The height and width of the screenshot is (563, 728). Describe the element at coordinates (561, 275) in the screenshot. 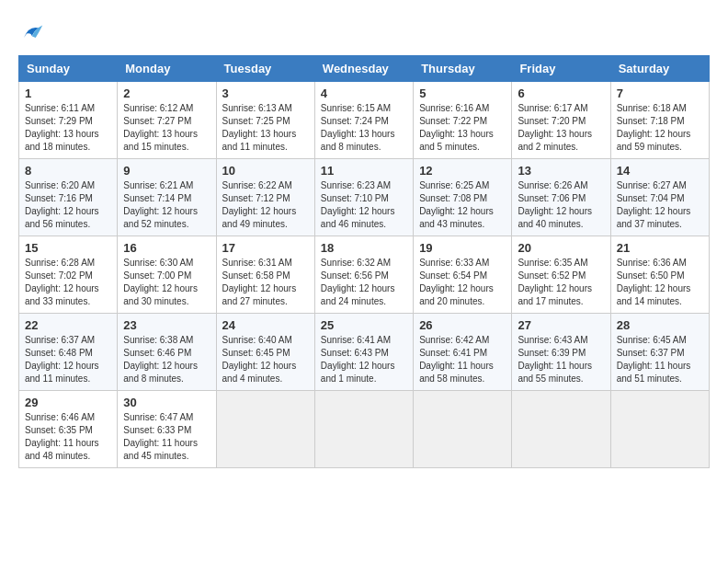

I see `calendar-cell: 20Sunrise: 6:35 AMSunset: 6:52 PMDayligh…` at that location.